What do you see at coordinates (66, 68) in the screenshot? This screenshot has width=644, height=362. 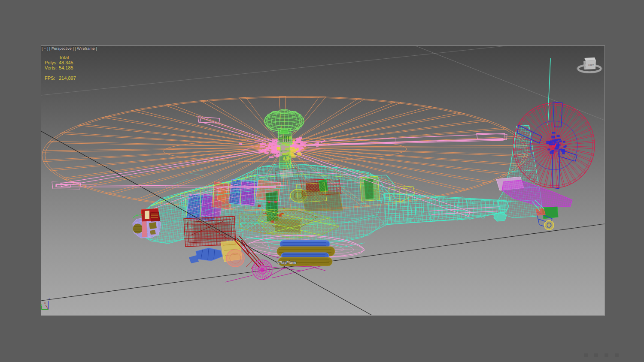 I see `svg-text: 54.185` at bounding box center [66, 68].